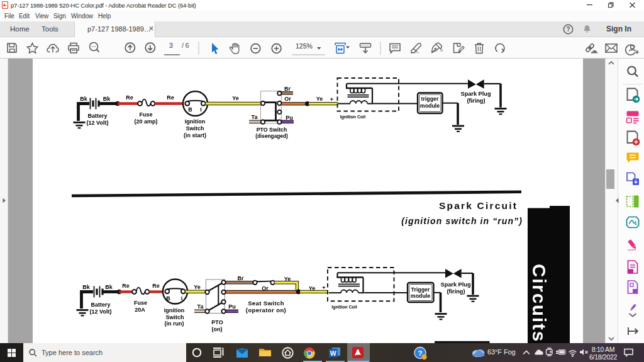  What do you see at coordinates (201, 110) in the screenshot?
I see `svg-text: I` at bounding box center [201, 110].